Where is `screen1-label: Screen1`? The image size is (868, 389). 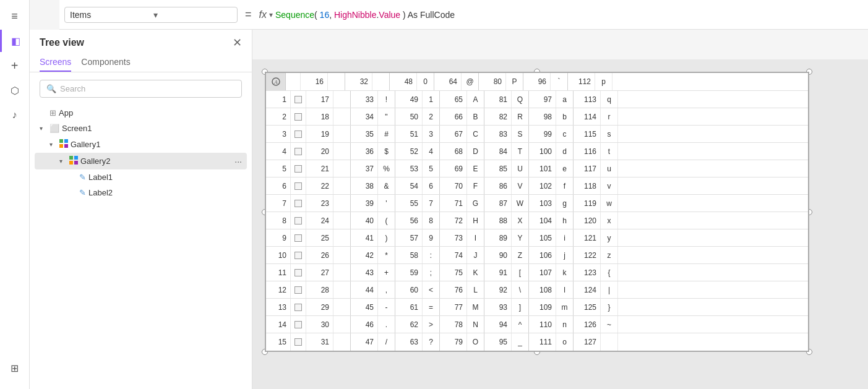
screen1-label: Screen1 is located at coordinates (152, 129).